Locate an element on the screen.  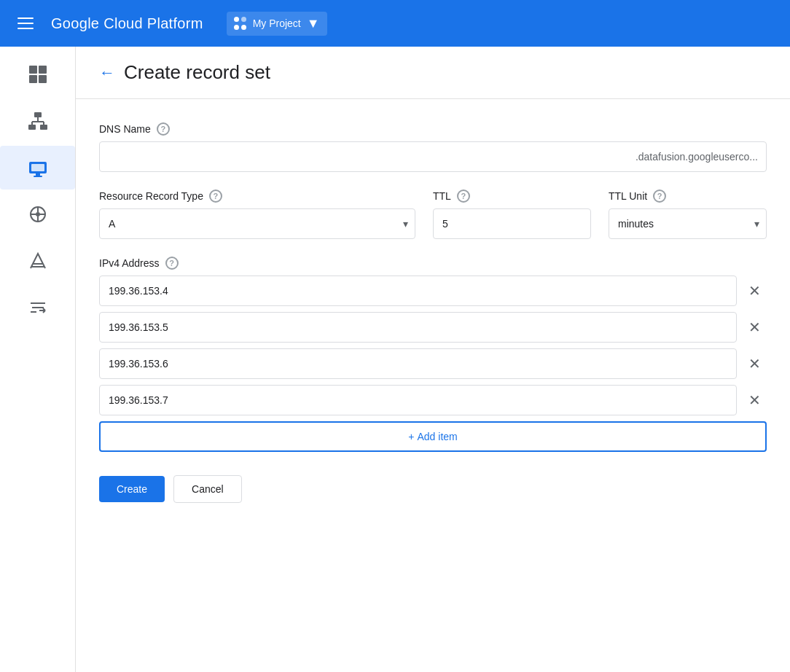
dns-overview-icon is located at coordinates (38, 74).